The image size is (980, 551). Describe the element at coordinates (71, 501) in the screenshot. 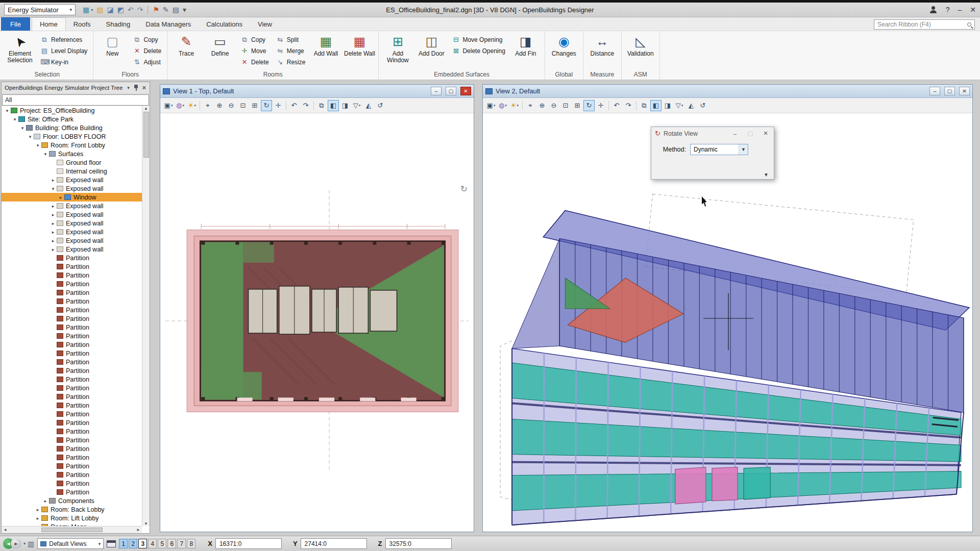

I see `tree-node: ▸Components` at that location.